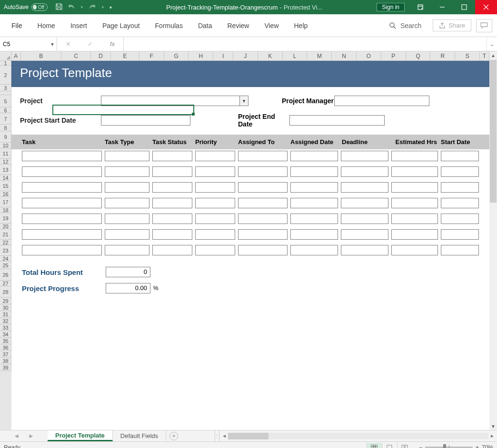 The image size is (497, 448). What do you see at coordinates (6, 334) in the screenshot?
I see `row-header: 34` at bounding box center [6, 334].